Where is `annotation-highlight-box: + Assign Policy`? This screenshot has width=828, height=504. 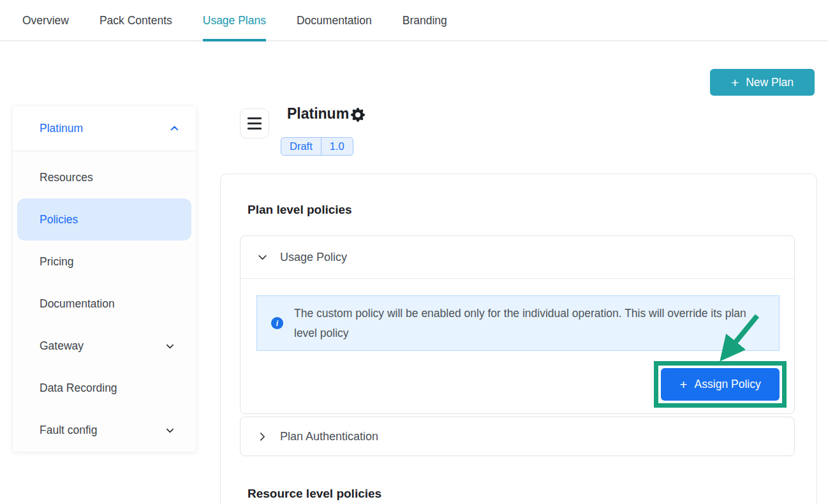
annotation-highlight-box: + Assign Policy is located at coordinates (720, 384).